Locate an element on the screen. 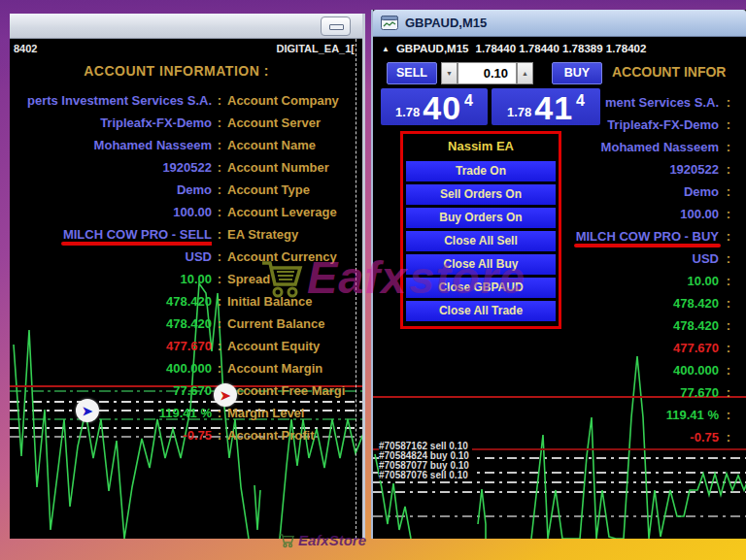  account-label: Account Name is located at coordinates (295, 146).